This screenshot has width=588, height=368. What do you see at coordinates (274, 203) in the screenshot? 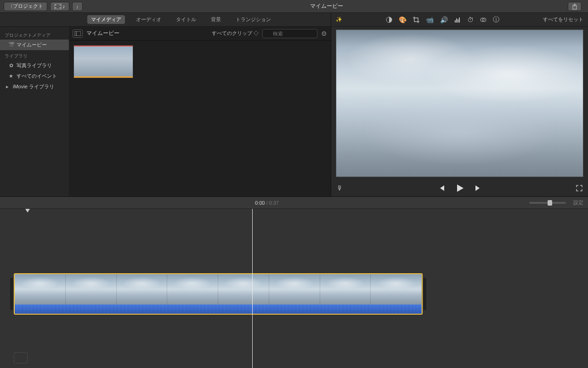
I see `timecode-duration: 0:37` at bounding box center [274, 203].